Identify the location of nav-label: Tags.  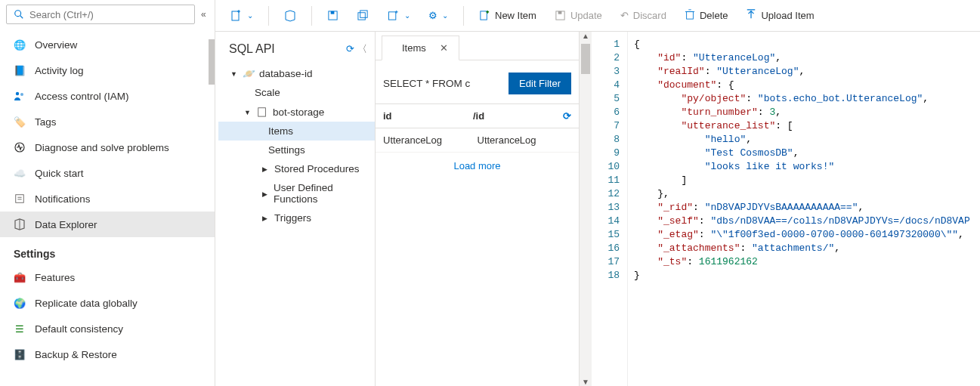
(45, 122).